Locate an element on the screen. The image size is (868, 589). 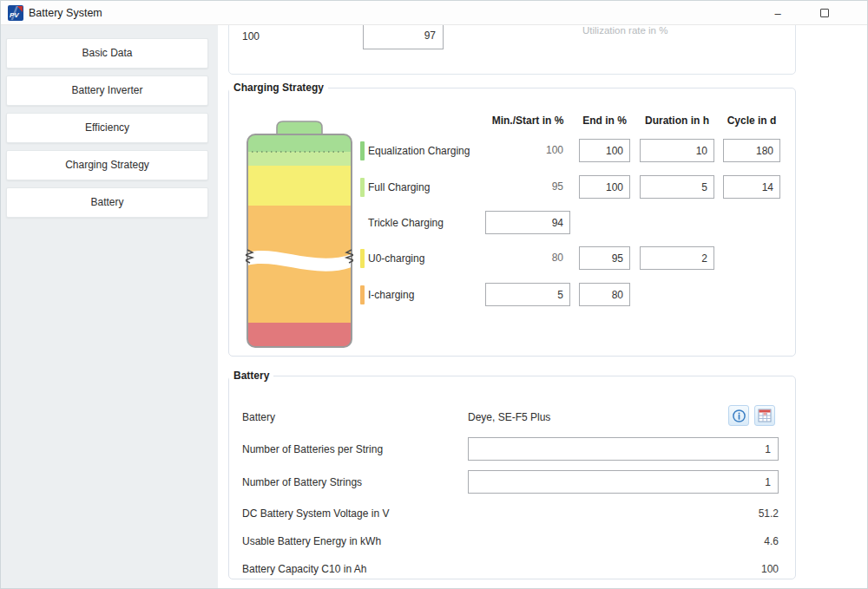
u0-charging-min-start-value: 80 is located at coordinates (528, 259).